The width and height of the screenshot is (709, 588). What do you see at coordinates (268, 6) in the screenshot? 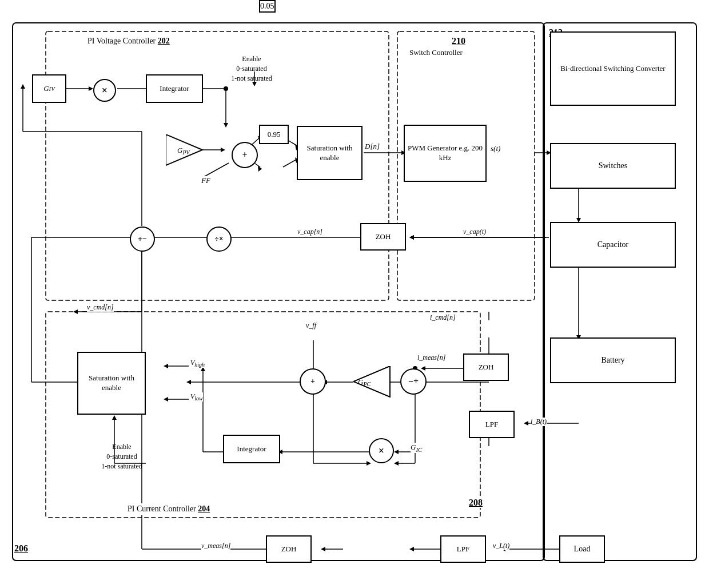
I see `val-005-box: 0.05` at bounding box center [268, 6].